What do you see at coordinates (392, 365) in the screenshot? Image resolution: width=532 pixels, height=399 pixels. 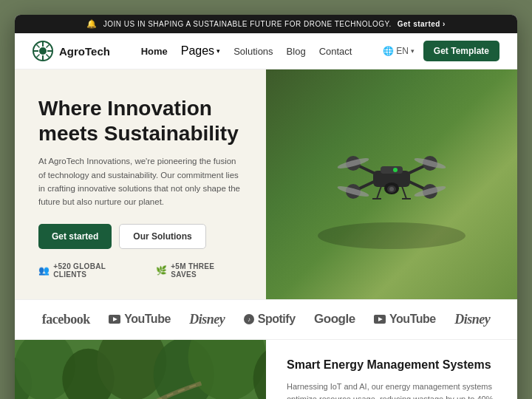 I see `bottom-title: Smart Energy Management Systems` at bounding box center [392, 365].